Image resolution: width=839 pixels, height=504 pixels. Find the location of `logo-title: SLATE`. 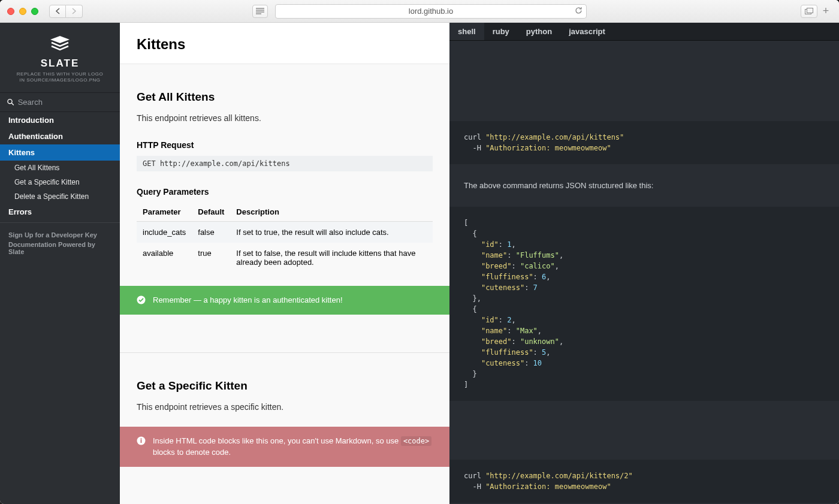

logo-title: SLATE is located at coordinates (60, 64).